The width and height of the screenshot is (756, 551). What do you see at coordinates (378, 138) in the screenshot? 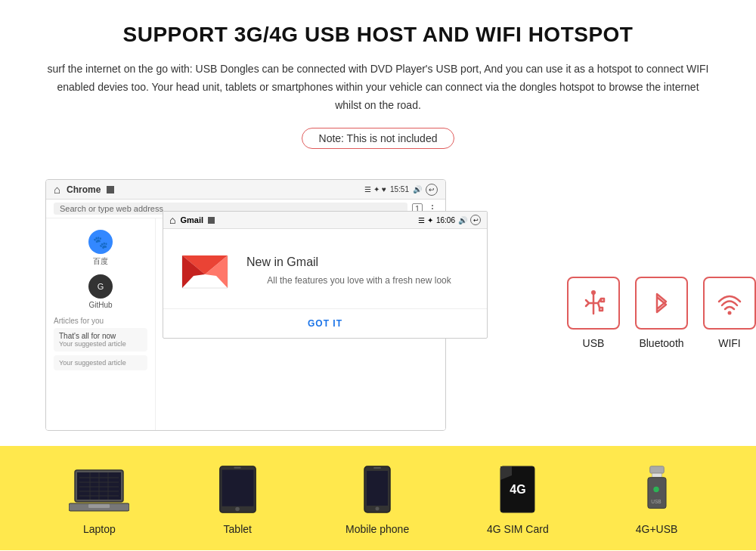
I see `note-text: Note: This is not included` at bounding box center [378, 138].